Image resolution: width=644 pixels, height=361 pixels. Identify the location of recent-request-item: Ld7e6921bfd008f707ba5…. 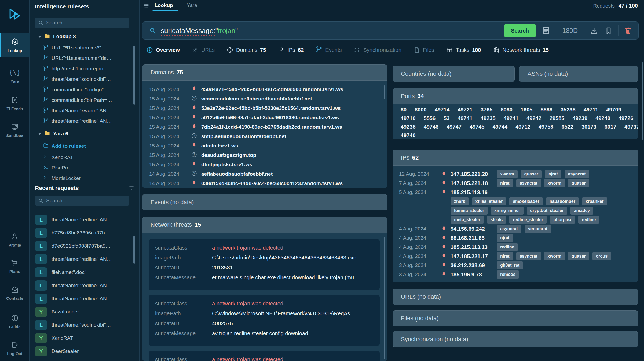
(85, 246).